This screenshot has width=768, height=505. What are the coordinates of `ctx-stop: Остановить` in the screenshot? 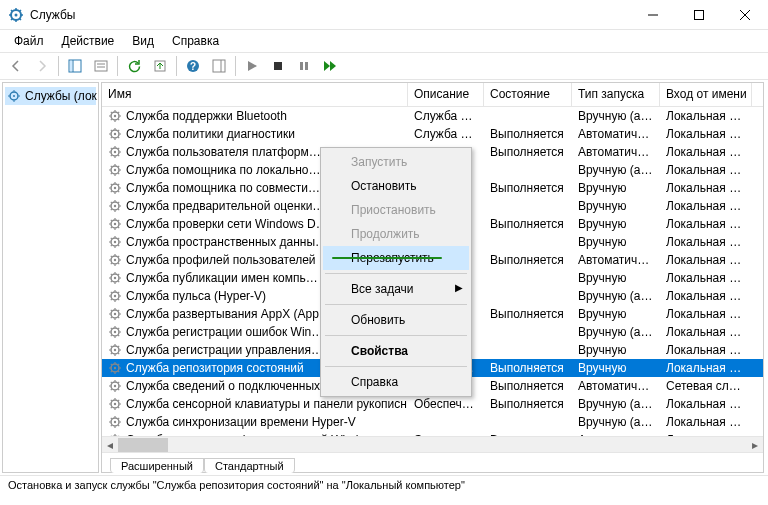 It's located at (396, 186).